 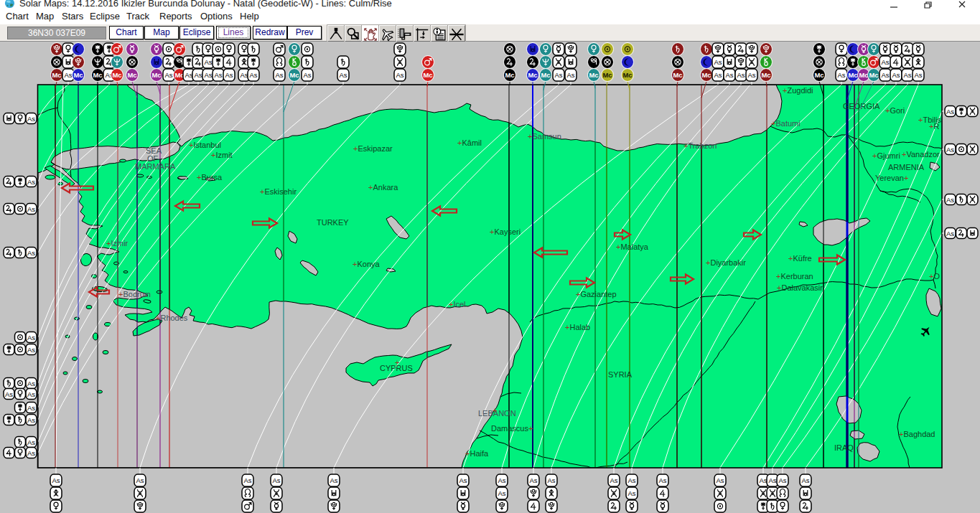 What do you see at coordinates (422, 33) in the screenshot?
I see `toolbar-move-axes-icon` at bounding box center [422, 33].